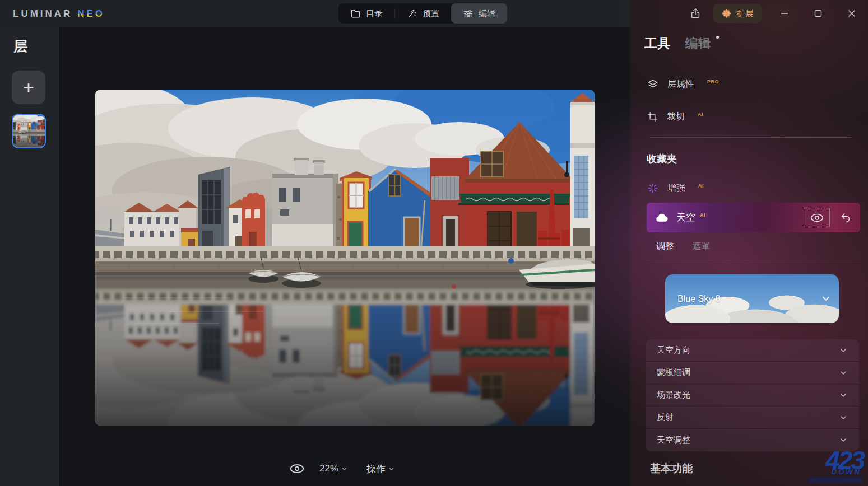 The width and height of the screenshot is (868, 486). What do you see at coordinates (752, 373) in the screenshot?
I see `section-mask-refinement: 蒙板细调` at bounding box center [752, 373].